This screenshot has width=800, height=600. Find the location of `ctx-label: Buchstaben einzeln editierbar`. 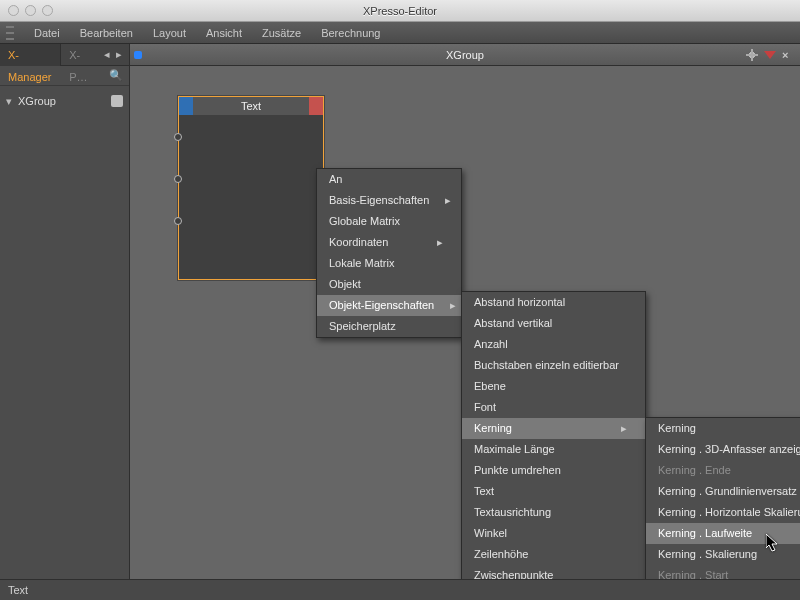

ctx-label: Buchstaben einzeln editierbar is located at coordinates (546, 366).